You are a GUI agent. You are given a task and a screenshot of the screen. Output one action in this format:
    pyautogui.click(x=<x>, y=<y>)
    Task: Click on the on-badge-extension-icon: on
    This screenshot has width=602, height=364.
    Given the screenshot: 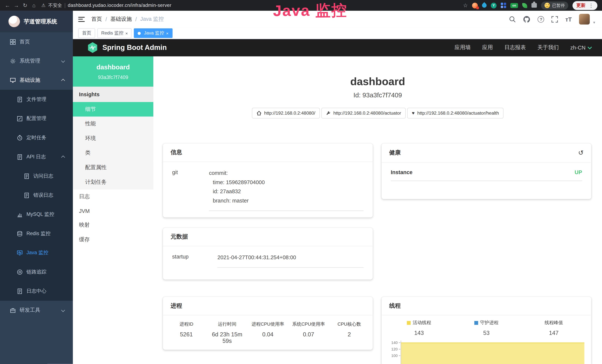 What is the action you would take?
    pyautogui.click(x=514, y=5)
    